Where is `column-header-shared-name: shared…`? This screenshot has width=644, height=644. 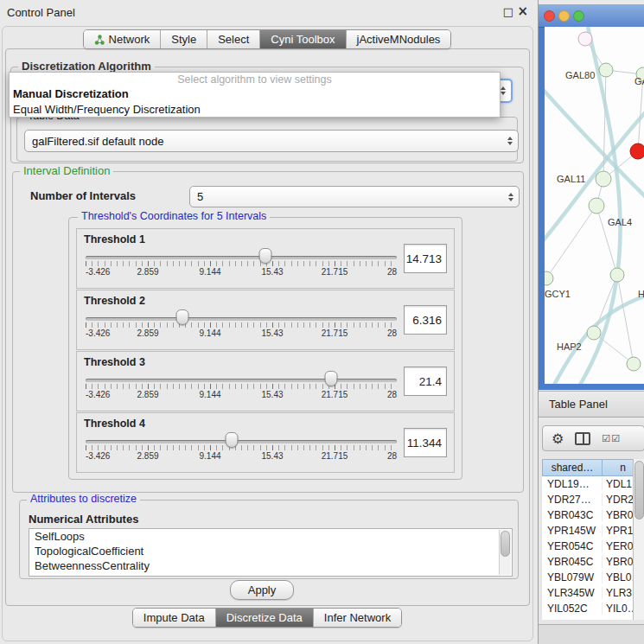
column-header-shared-name: shared… is located at coordinates (572, 468).